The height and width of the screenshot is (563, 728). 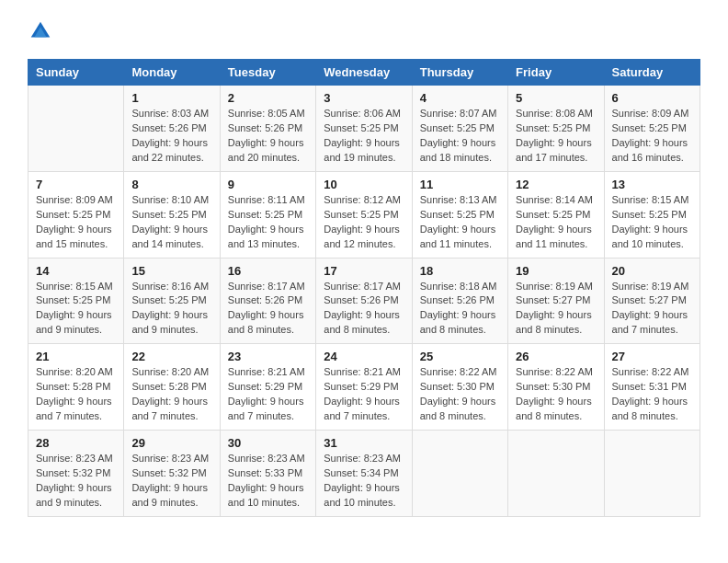 What do you see at coordinates (460, 223) in the screenshot?
I see `day-info: Sunrise: 8:13 AMSunset: 5:25 PMDaylight:…` at bounding box center [460, 223].